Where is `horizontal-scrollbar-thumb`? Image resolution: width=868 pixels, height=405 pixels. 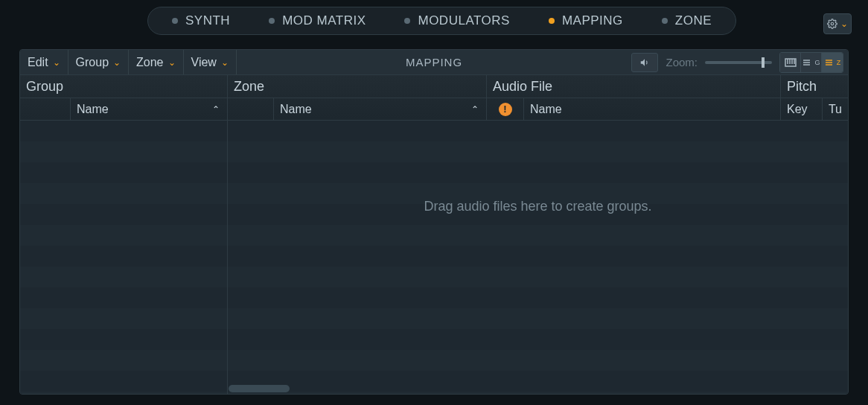
horizontal-scrollbar-thumb is located at coordinates (259, 389).